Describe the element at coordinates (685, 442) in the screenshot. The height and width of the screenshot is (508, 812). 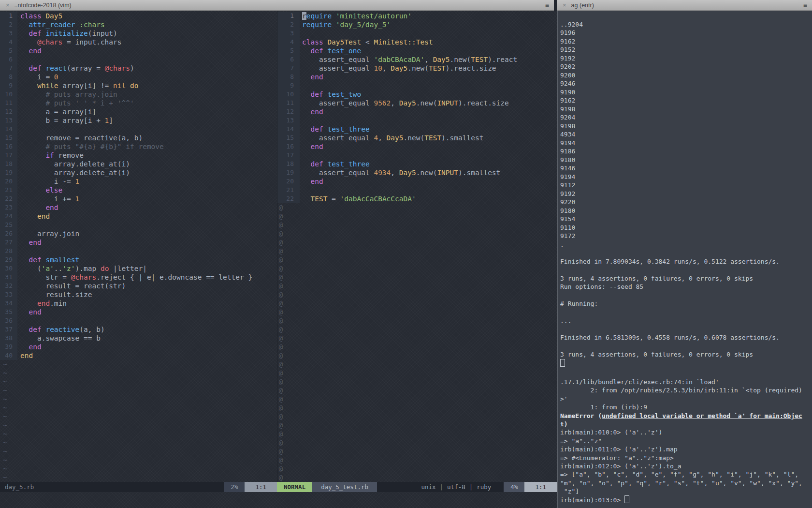
I see `irb-terminal-output: .17.1/lib/bundler/cli/exec.rb:74:in `loa…` at that location.